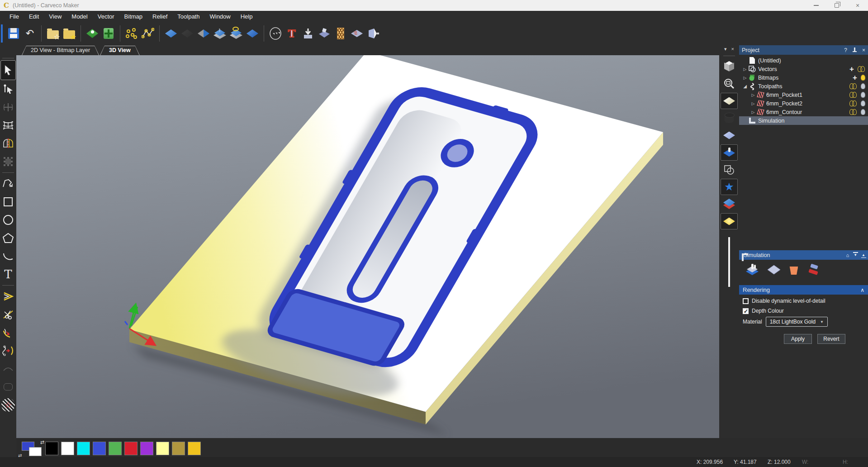 Image resolution: width=868 pixels, height=467 pixels. What do you see at coordinates (373, 33) in the screenshot?
I see `preview-relief-button` at bounding box center [373, 33].